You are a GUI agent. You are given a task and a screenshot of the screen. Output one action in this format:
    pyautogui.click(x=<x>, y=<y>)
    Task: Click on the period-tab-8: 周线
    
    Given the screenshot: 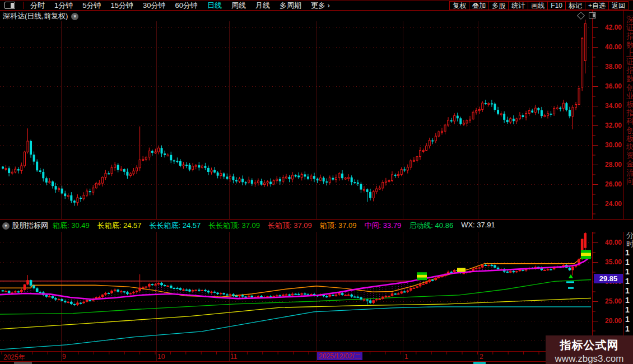 What is the action you would take?
    pyautogui.click(x=239, y=6)
    